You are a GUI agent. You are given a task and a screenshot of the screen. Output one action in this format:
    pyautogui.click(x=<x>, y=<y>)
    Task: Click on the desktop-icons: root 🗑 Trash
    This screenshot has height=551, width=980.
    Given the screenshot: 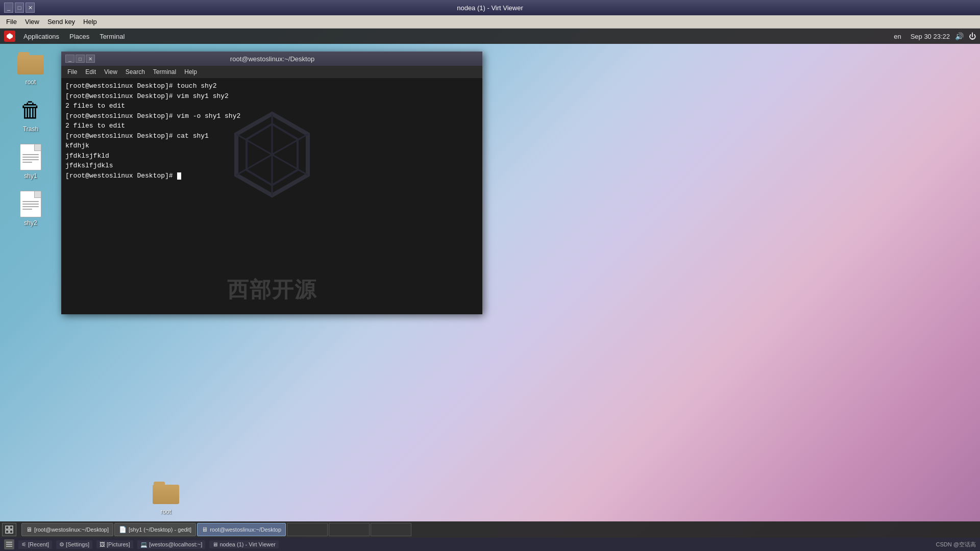 What is the action you would take?
    pyautogui.click(x=31, y=138)
    